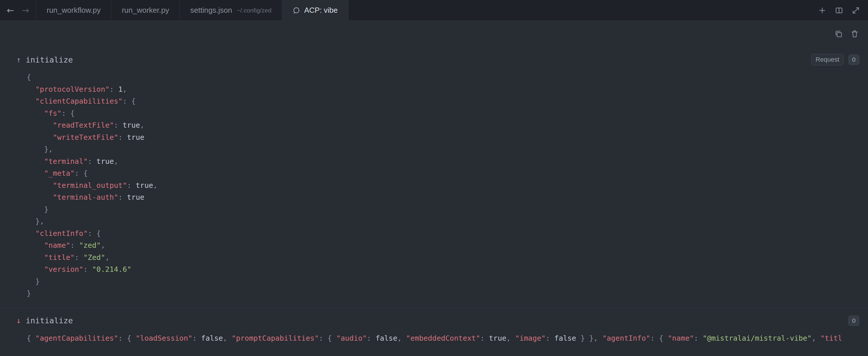  Describe the element at coordinates (434, 60) in the screenshot. I see `request-header: ↑ initialize Request 0` at that location.